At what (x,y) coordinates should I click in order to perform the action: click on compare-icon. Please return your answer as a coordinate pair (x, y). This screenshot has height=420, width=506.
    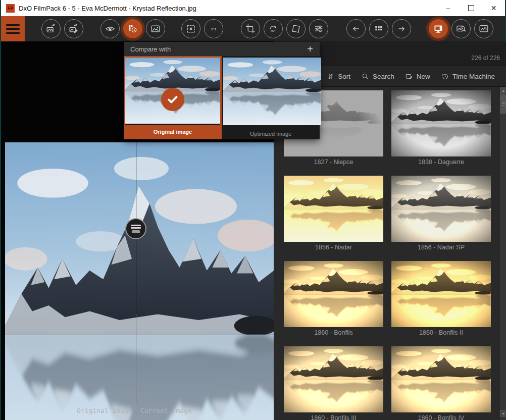
    Looking at the image, I should click on (133, 29).